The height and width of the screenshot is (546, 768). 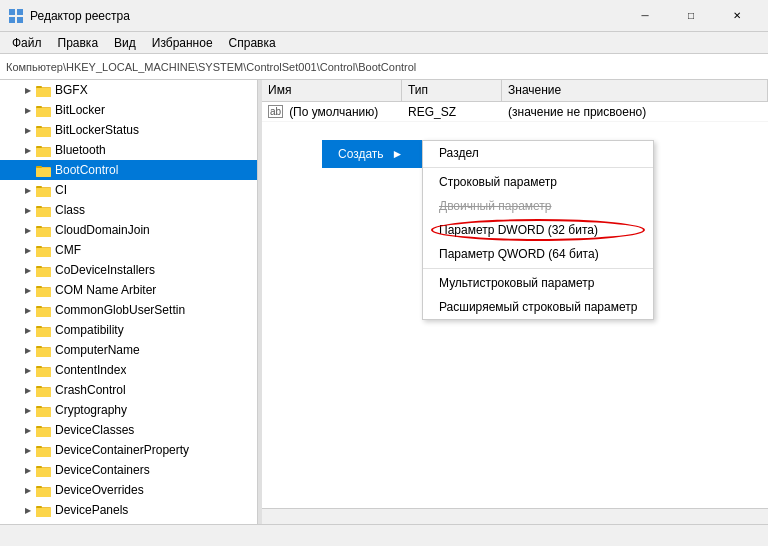 I want to click on menu-bar: ФайлПравкаВидИзбранноеСправка, so click(x=384, y=43).